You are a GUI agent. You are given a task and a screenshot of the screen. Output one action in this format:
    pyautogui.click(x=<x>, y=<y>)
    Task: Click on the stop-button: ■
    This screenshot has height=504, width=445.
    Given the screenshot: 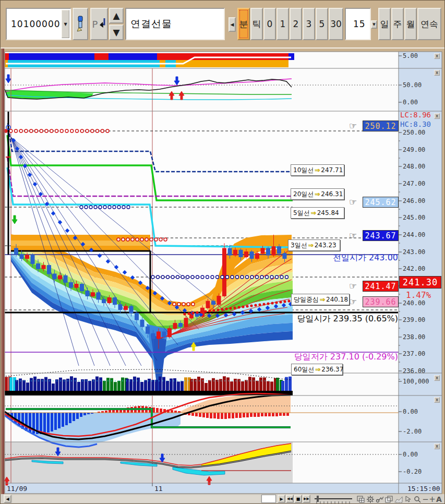 What is the action you would take?
    pyautogui.click(x=298, y=499)
    